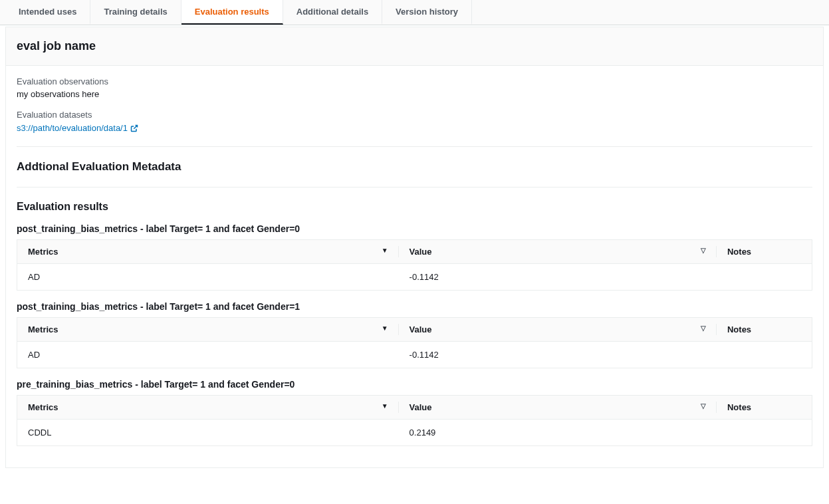 This screenshot has width=829, height=504. Describe the element at coordinates (415, 81) in the screenshot. I see `observations-label: Evaluation observations` at that location.